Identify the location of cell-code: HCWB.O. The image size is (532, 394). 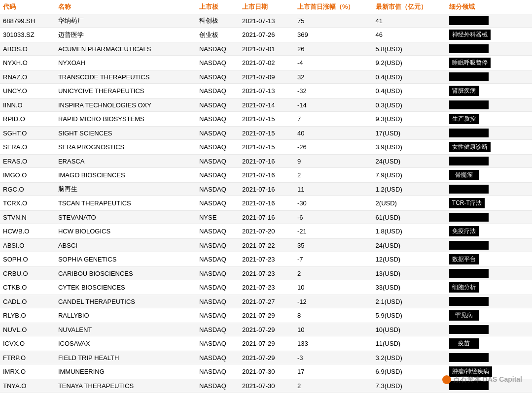
(28, 231).